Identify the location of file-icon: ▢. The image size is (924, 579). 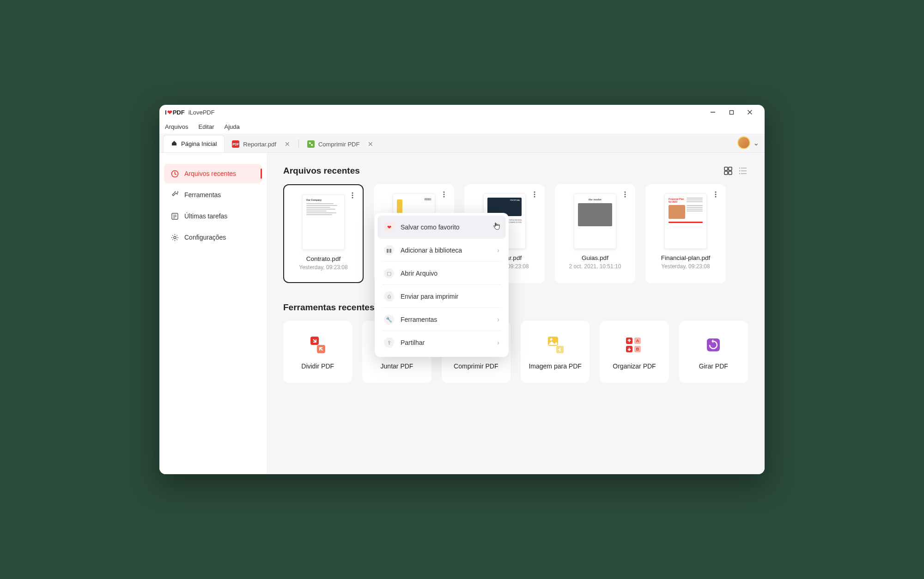
(389, 273).